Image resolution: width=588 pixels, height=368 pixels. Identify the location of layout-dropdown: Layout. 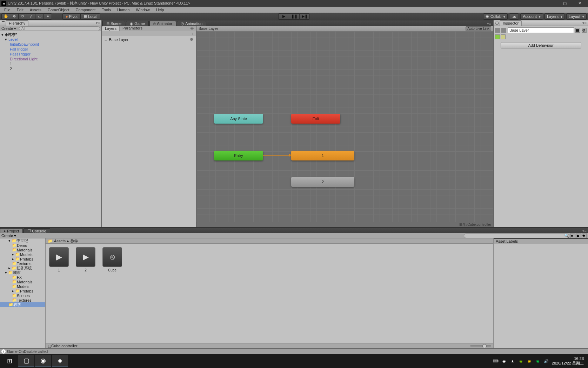
(576, 17).